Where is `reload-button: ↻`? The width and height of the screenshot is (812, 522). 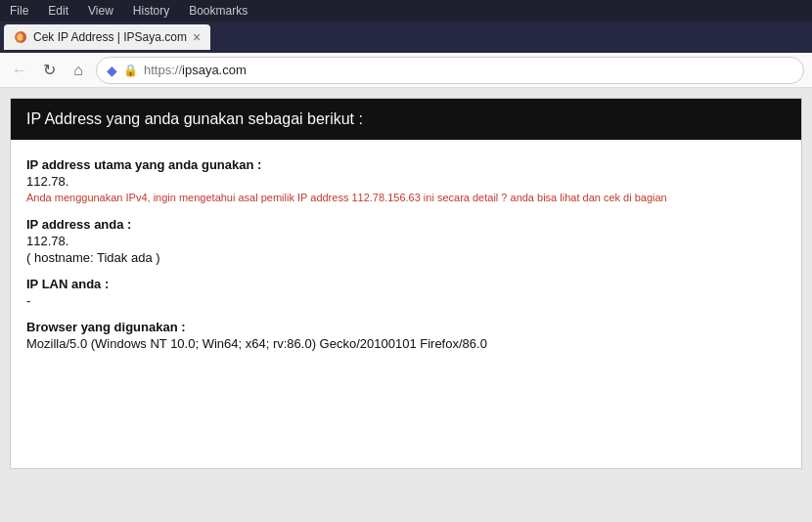
reload-button: ↻ is located at coordinates (49, 70).